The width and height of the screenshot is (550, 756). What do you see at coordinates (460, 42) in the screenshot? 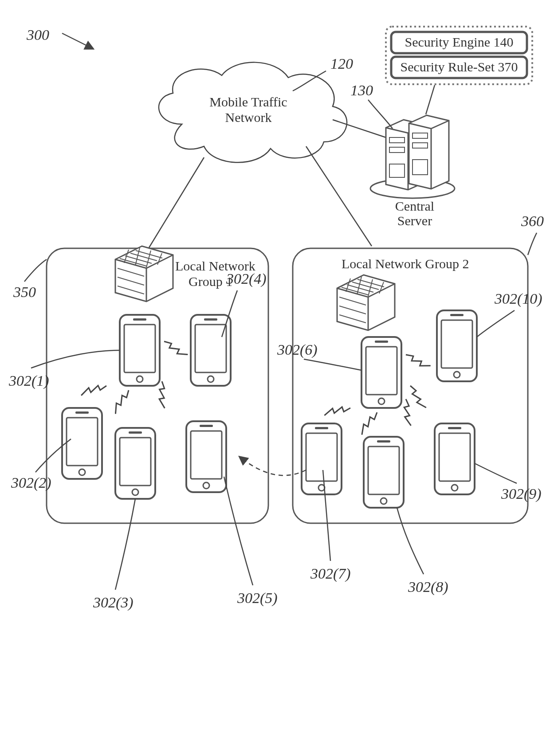
I see `security-engine-label: Security Engine 140` at bounding box center [460, 42].